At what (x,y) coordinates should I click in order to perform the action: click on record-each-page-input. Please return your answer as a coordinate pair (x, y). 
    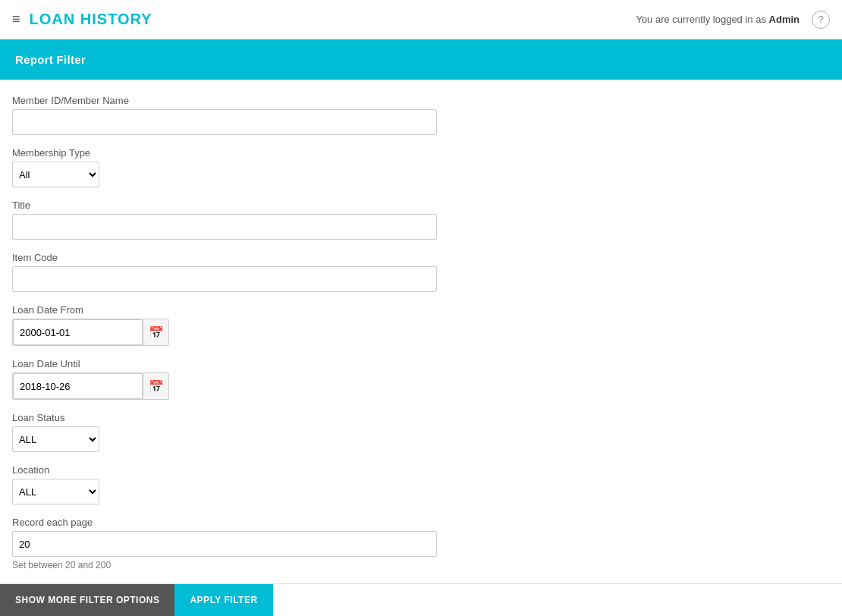
    Looking at the image, I should click on (225, 544).